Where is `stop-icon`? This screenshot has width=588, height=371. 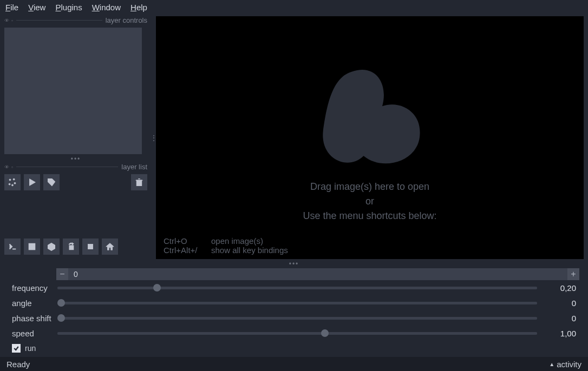 stop-icon is located at coordinates (90, 247).